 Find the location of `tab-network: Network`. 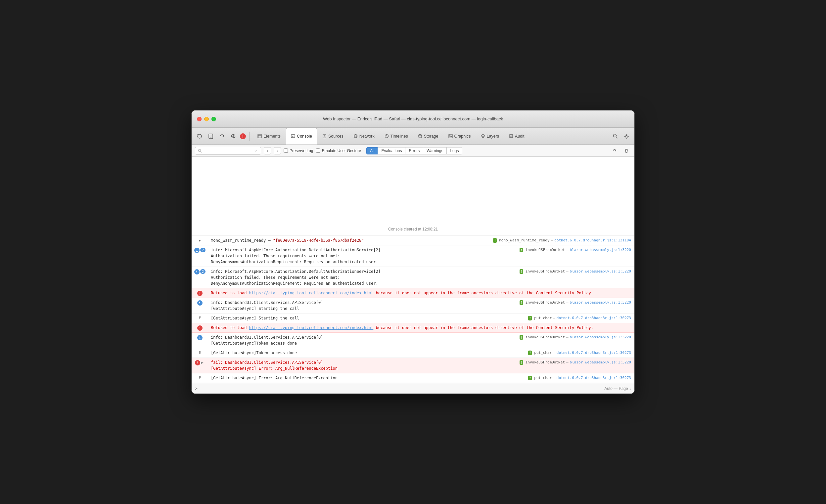

tab-network: Network is located at coordinates (364, 136).